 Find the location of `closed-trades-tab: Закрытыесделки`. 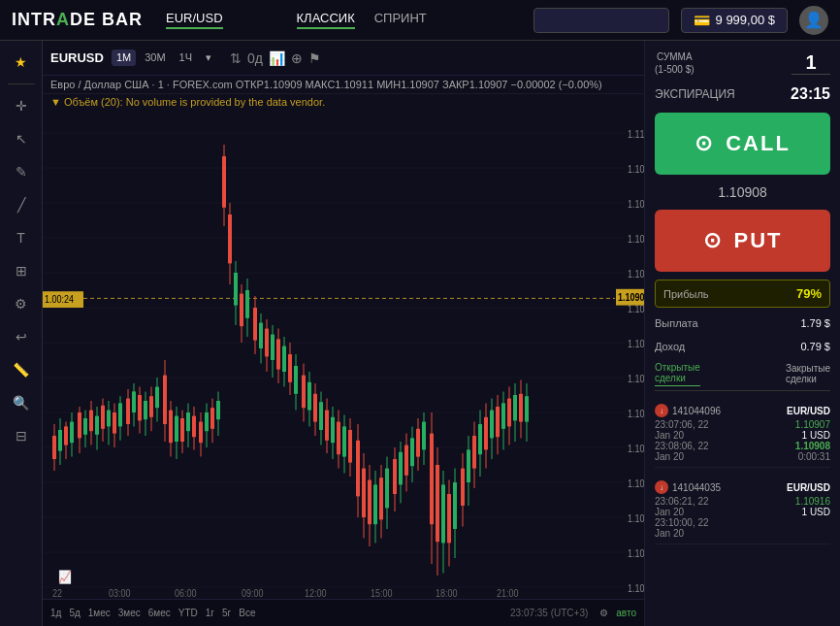

closed-trades-tab: Закрытыесделки is located at coordinates (808, 375).